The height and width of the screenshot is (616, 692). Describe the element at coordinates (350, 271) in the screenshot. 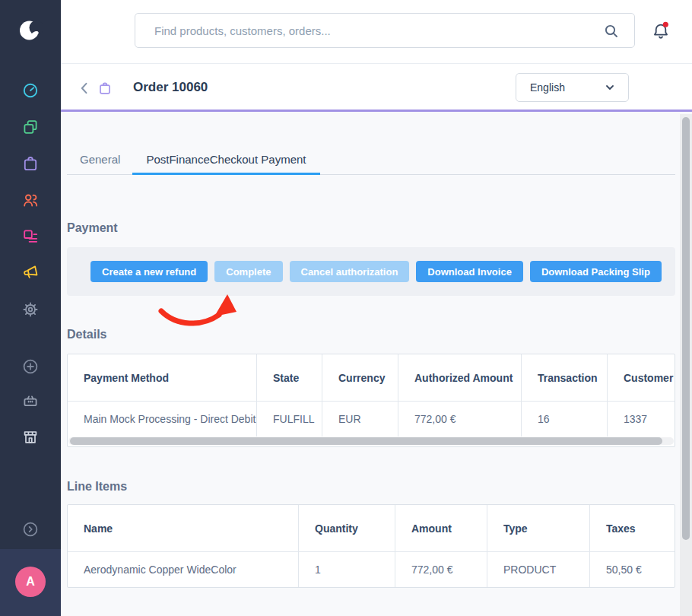

I see `cancel-authorization-button: Cancel authorization` at that location.